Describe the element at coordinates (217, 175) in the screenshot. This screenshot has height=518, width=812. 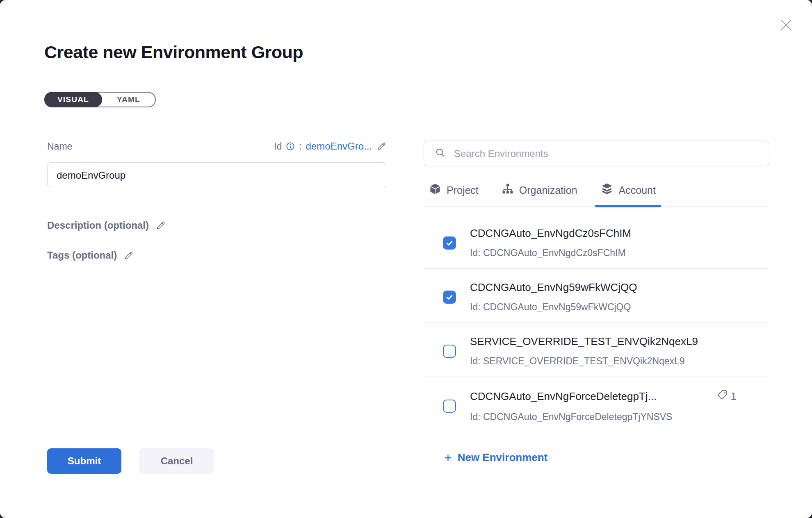
I see `name-input` at that location.